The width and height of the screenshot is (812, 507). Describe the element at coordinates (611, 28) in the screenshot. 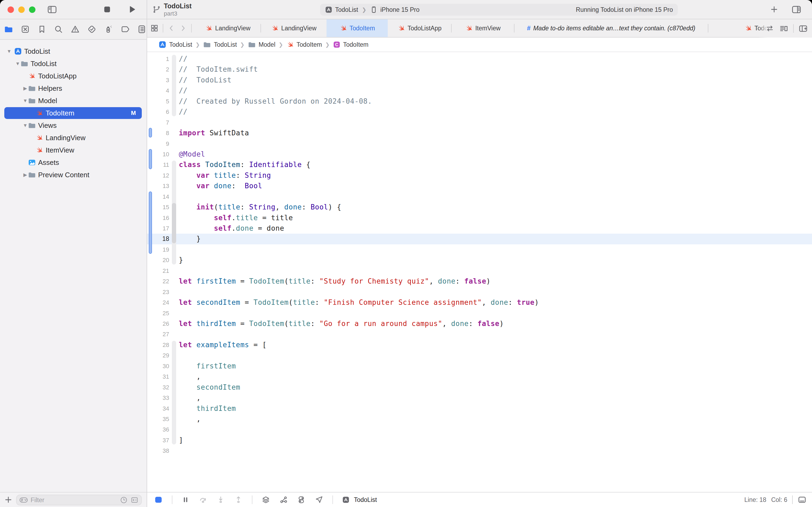

I see `editor-tab-made: #Made to-do items editable an…text they …` at that location.